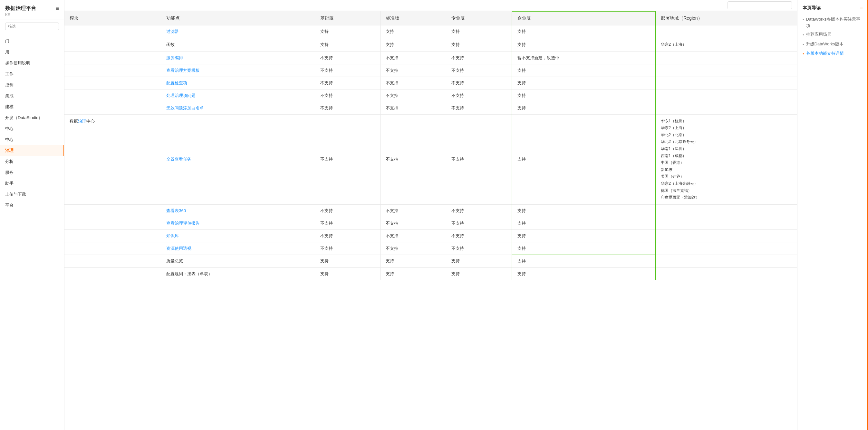  I want to click on cell-feature: 配置检查项, so click(238, 83).